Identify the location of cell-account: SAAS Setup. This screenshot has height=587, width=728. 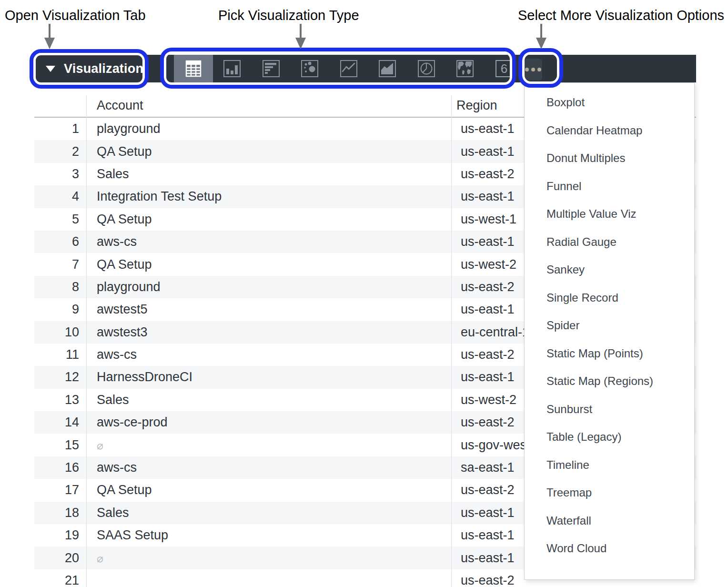
(269, 536).